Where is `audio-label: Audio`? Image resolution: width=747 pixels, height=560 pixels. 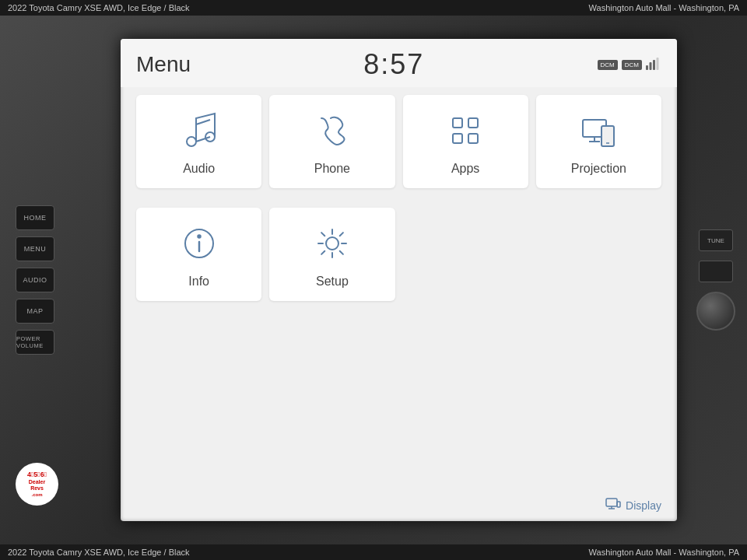 audio-label: Audio is located at coordinates (199, 169).